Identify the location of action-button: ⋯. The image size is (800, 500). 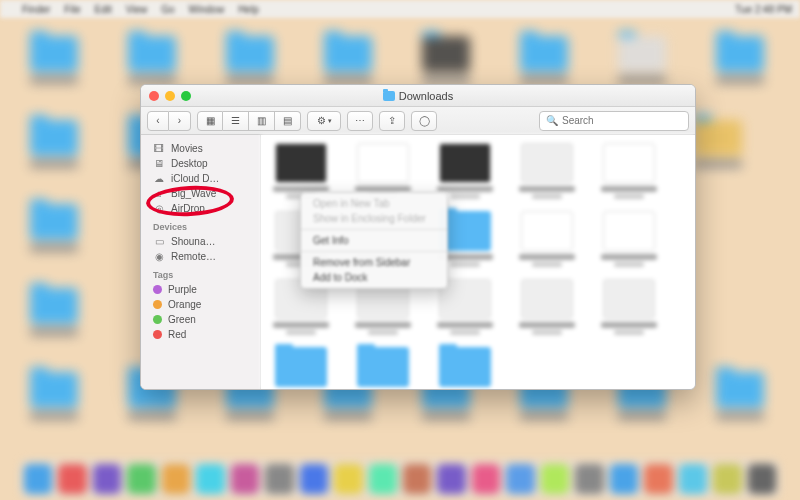
(360, 121).